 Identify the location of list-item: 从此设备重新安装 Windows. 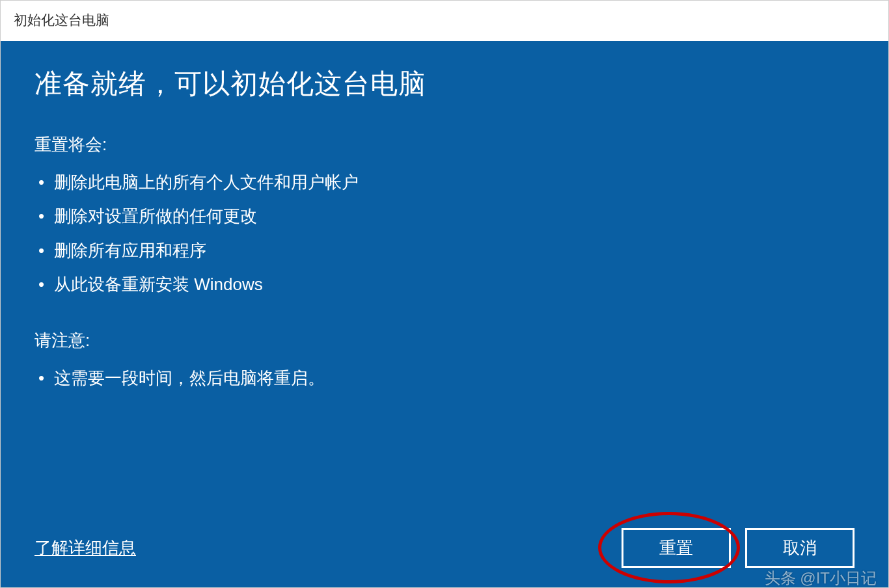
(444, 284).